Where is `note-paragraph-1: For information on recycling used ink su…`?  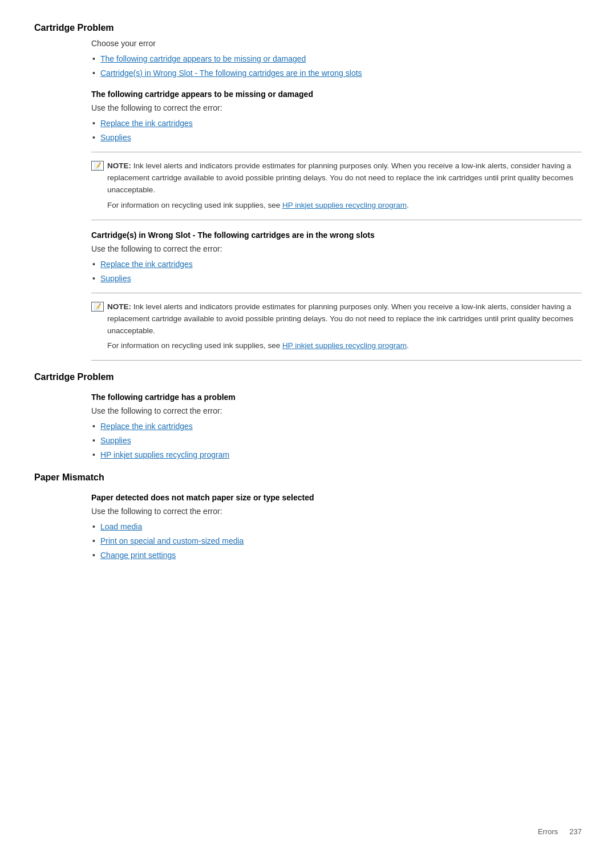
note-paragraph-1: For information on recycling used ink su… is located at coordinates (345, 205).